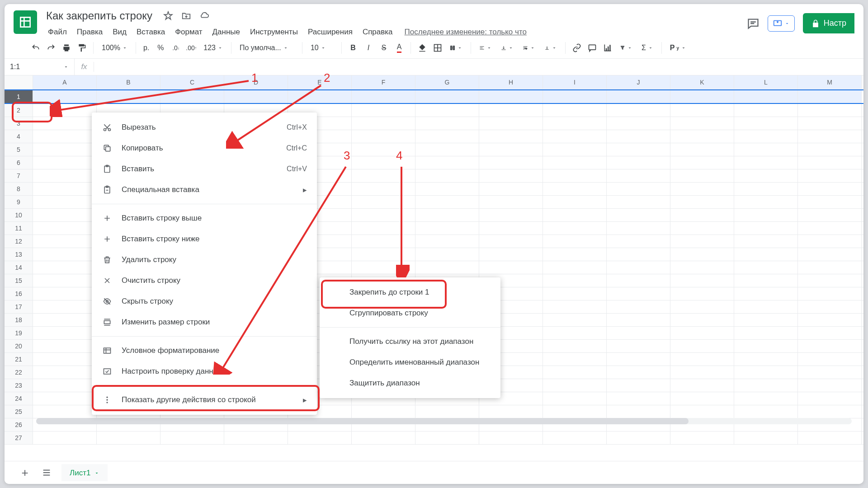  What do you see at coordinates (85, 473) in the screenshot?
I see `sheet-tab: Лист1` at bounding box center [85, 473].